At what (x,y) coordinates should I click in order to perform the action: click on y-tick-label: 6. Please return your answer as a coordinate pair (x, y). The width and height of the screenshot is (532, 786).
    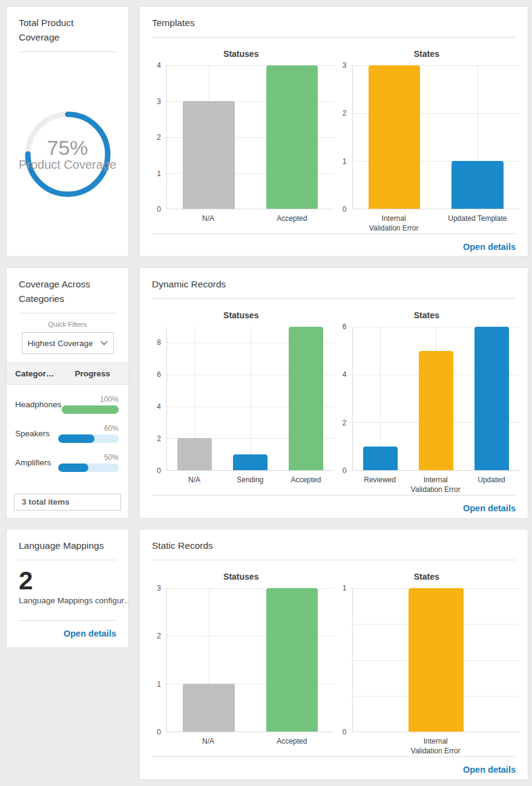
    Looking at the image, I should click on (345, 327).